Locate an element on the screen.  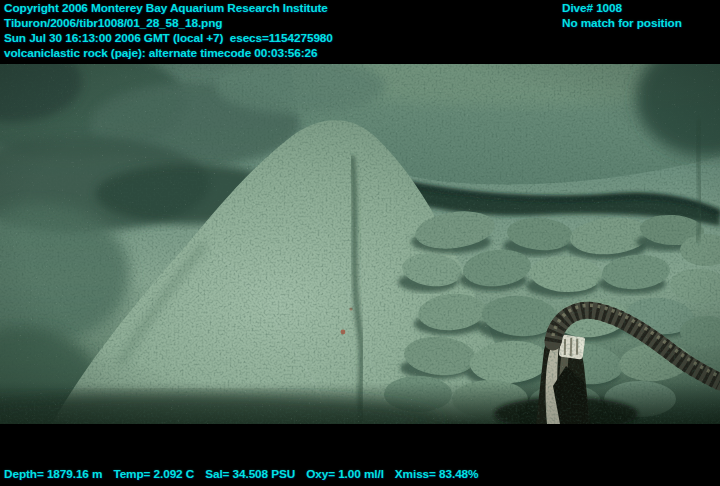
dive-number-text: Dive# 1008 is located at coordinates (592, 8).